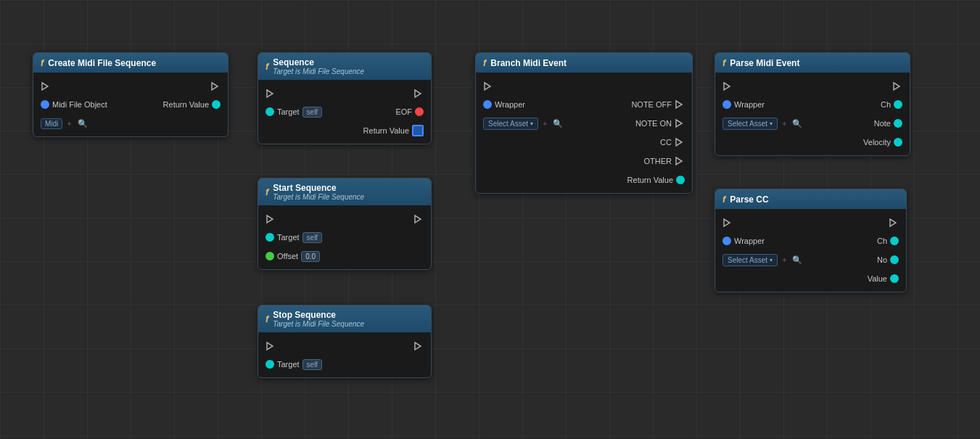 This screenshot has height=439, width=980. Describe the element at coordinates (345, 99) in the screenshot. I see `node-sequence: f Sequence Target is Midi File Sequence …` at that location.